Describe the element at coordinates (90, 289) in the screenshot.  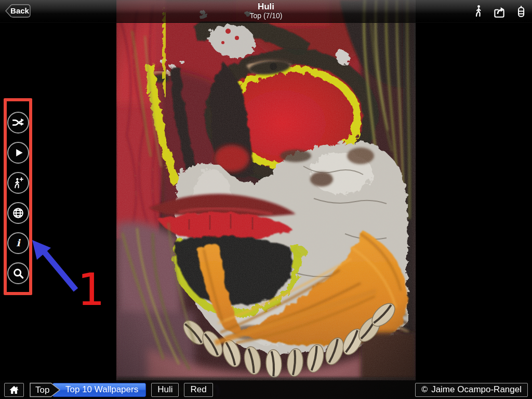
I see `annotation-step-number: 1` at that location.